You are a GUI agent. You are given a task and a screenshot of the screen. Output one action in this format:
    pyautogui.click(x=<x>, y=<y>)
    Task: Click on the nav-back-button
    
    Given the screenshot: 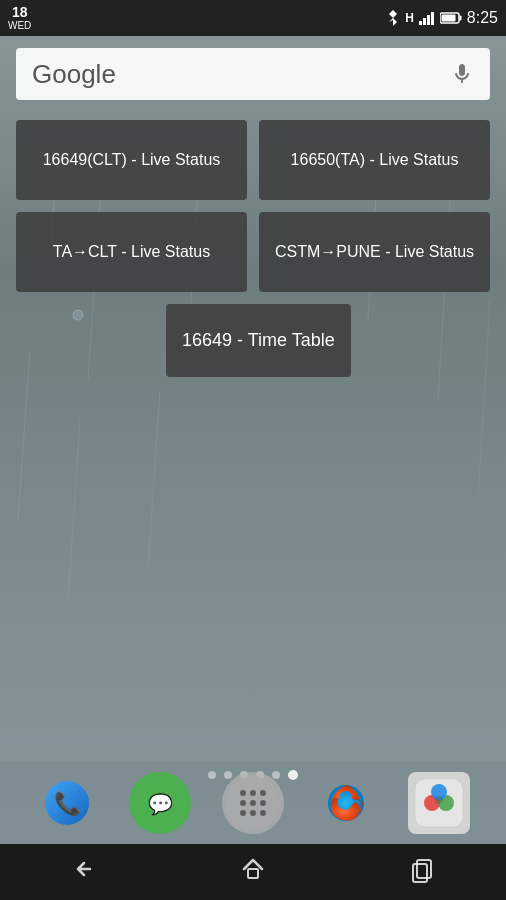 What is the action you would take?
    pyautogui.click(x=84, y=872)
    